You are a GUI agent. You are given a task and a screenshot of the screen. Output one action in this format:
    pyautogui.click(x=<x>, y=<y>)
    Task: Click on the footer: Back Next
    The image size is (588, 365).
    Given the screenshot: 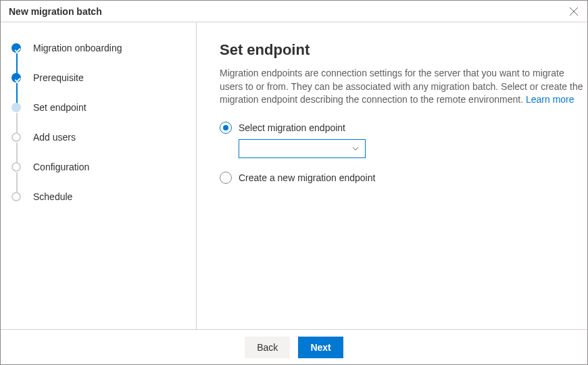 What is the action you would take?
    pyautogui.click(x=294, y=347)
    